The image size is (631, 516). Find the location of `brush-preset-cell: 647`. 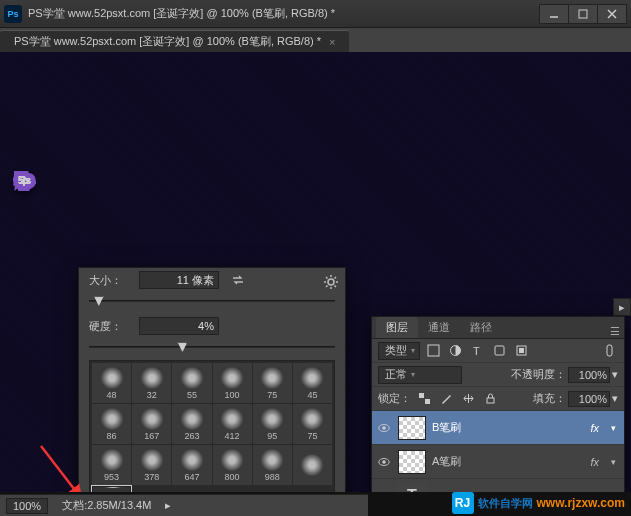

brush-preset-cell: 647 is located at coordinates (192, 465).